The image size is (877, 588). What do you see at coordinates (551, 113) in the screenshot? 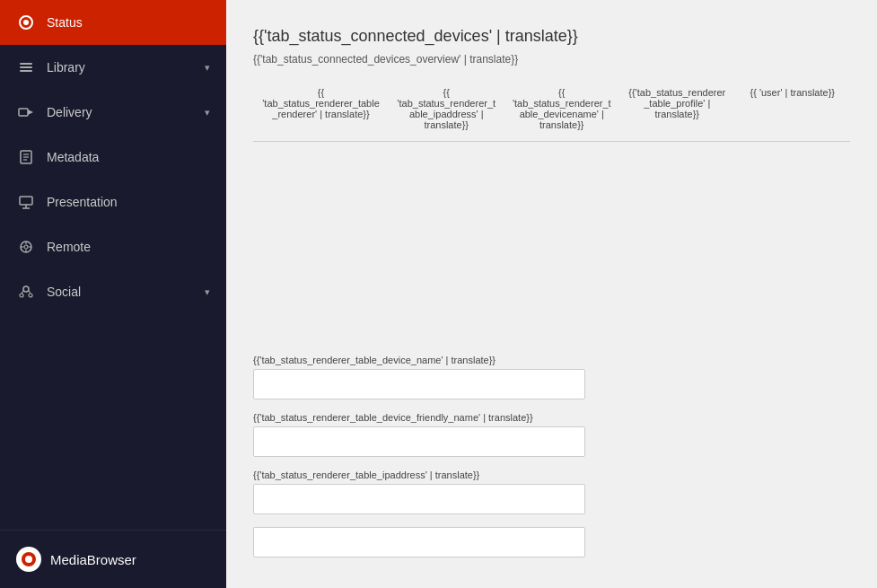
I see `table-header: {{ 'tab_status_renderer_table_renderer' …` at bounding box center [551, 113].